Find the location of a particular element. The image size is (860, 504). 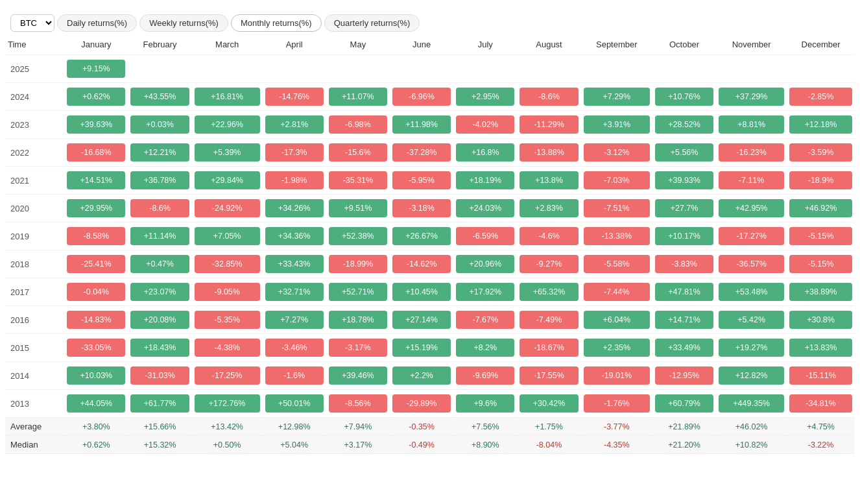

data-cell: +14.71% is located at coordinates (684, 320).